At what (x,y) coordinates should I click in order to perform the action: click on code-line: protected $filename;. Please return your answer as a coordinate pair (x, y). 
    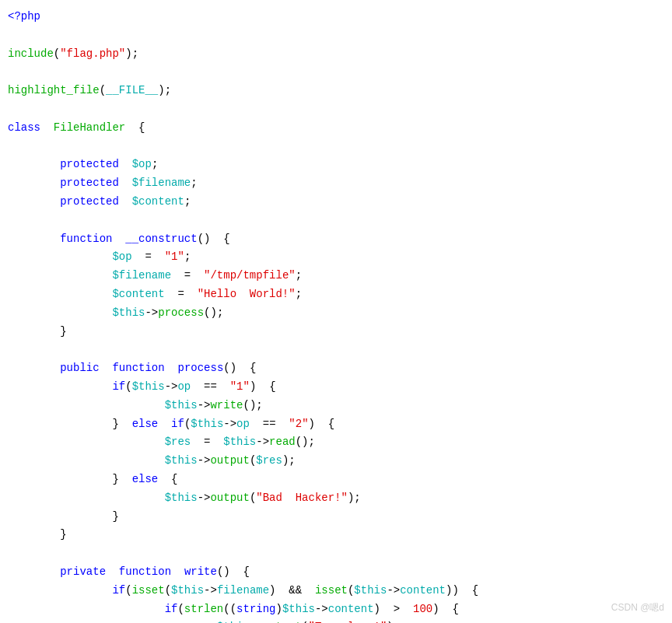
    Looking at the image, I should click on (336, 184).